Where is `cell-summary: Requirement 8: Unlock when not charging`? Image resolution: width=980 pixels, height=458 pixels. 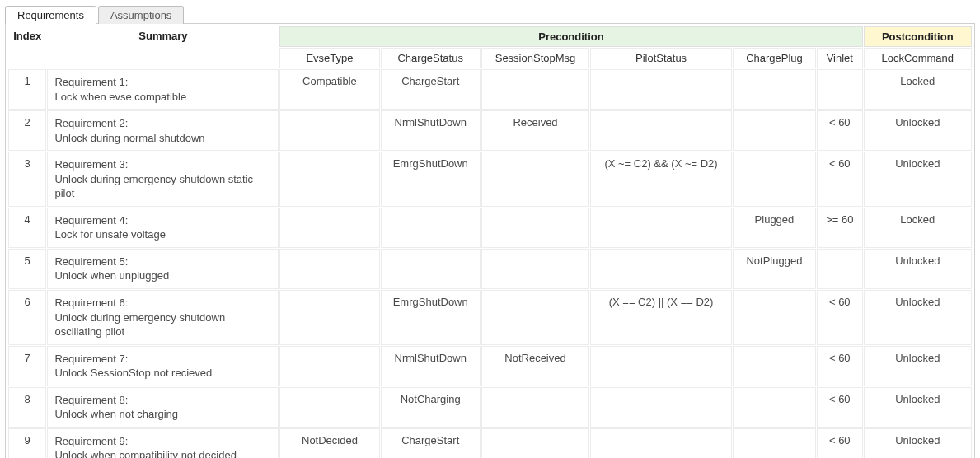
cell-summary: Requirement 8: Unlock when not charging is located at coordinates (163, 407).